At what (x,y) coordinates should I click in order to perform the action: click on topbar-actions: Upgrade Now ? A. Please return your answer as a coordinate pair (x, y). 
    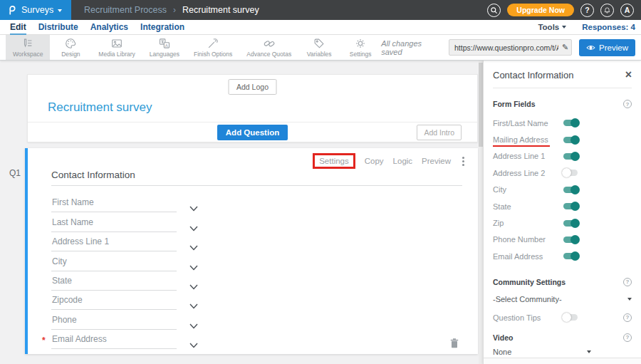
    Looking at the image, I should click on (564, 10).